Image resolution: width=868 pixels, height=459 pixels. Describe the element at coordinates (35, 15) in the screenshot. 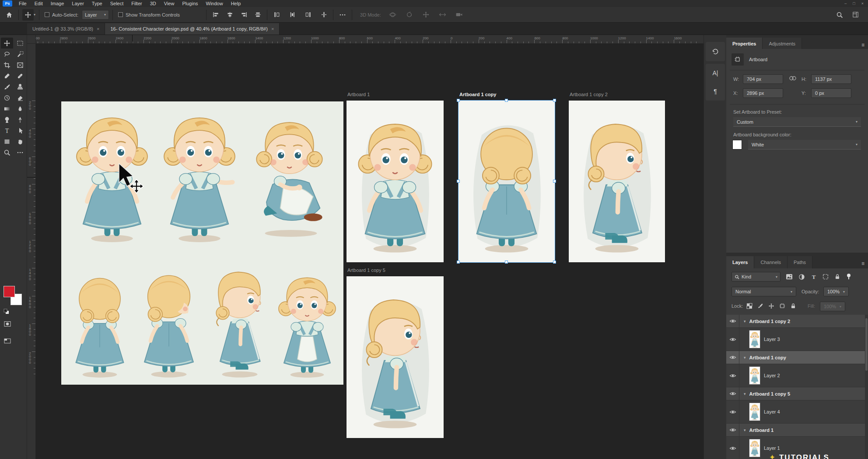

I see `move-tool-caret-icon: ▾` at that location.